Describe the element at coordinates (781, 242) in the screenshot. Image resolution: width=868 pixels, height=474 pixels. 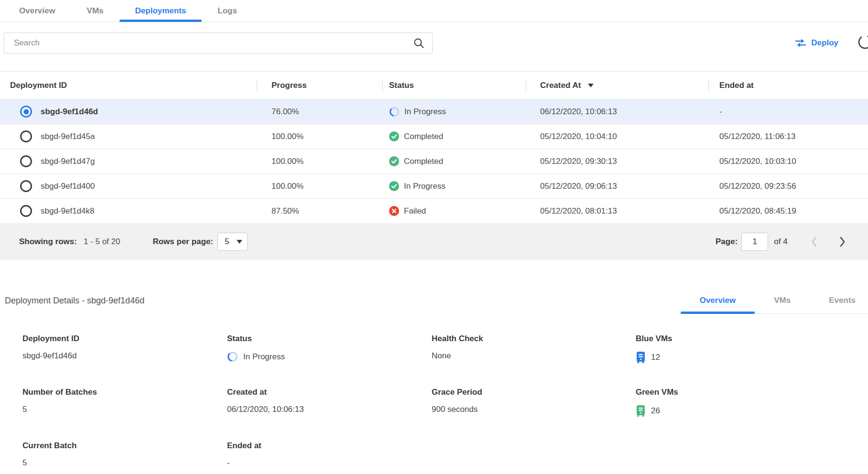
I see `page-total-label: of 4` at that location.